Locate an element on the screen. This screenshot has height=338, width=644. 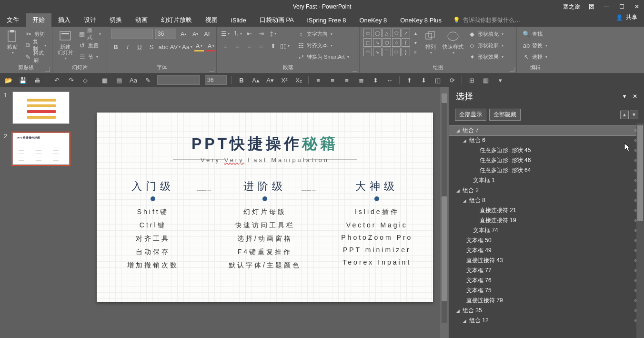
highlight-button: A▾ is located at coordinates (199, 47).